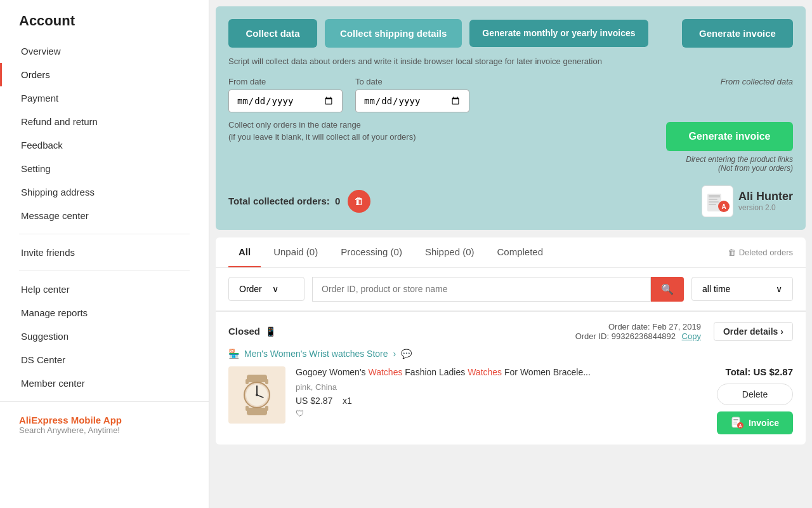 The width and height of the screenshot is (812, 508). I want to click on trash-icon: 🗑, so click(359, 201).